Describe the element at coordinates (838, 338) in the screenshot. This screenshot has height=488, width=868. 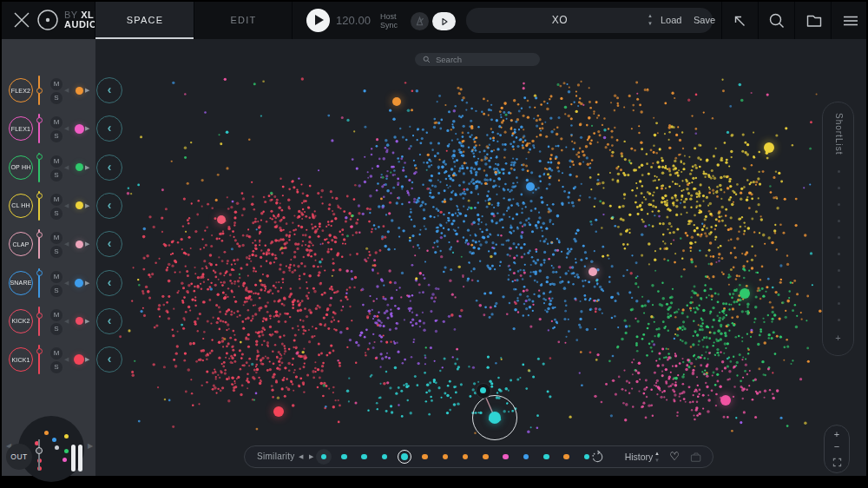
I see `shortlist-add-button: +` at that location.